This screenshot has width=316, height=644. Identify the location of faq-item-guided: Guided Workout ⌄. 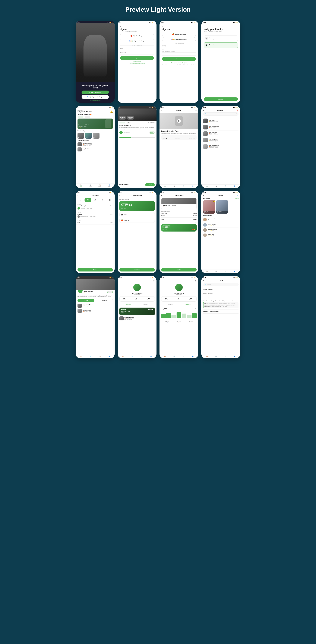
(221, 293).